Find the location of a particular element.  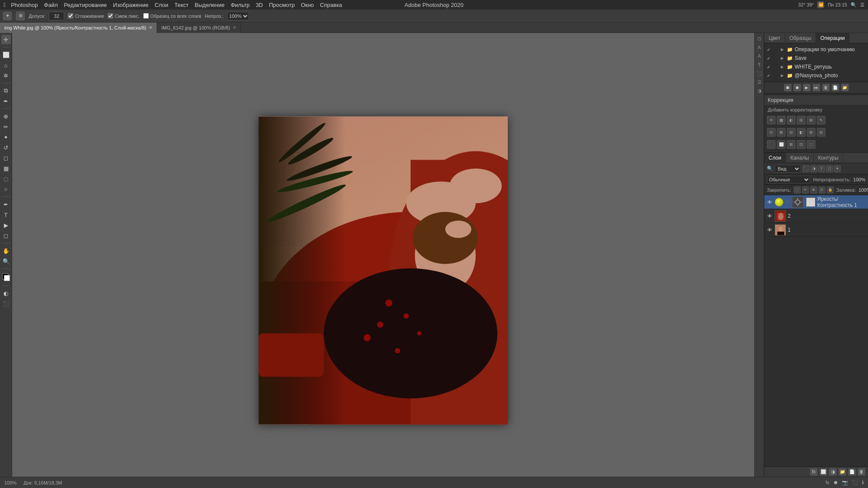

spotlight-icon: 🔍 is located at coordinates (854, 5).